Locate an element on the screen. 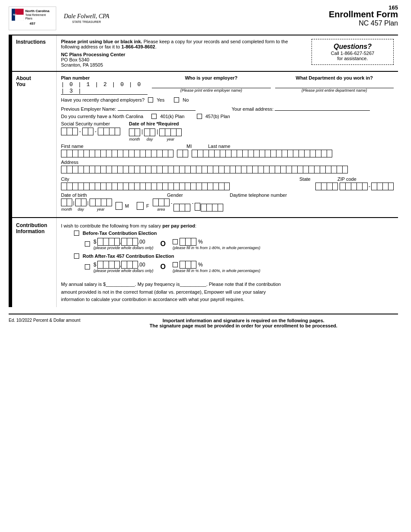 The image size is (411, 532). mi-field is located at coordinates (183, 154).